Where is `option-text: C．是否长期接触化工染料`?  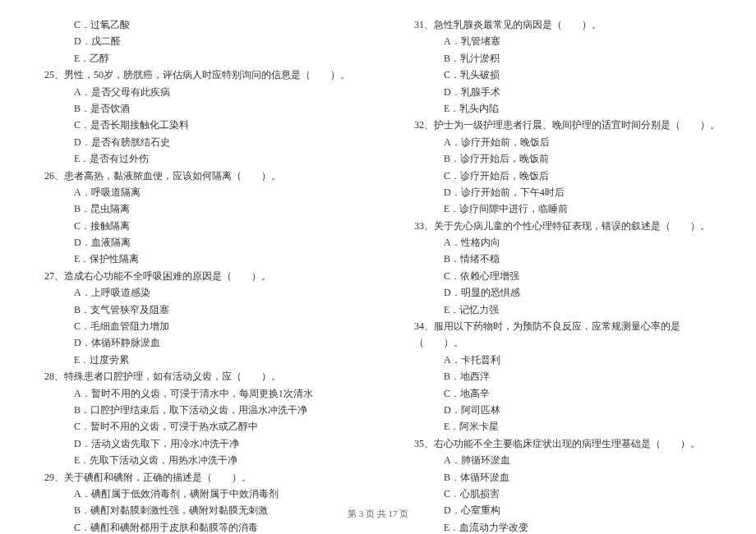
option-text: C．是否长期接触化工染料 is located at coordinates (193, 125).